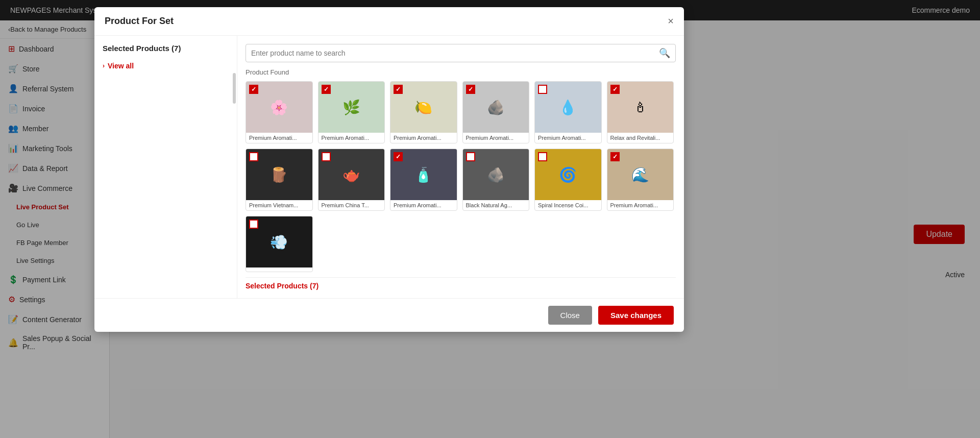  What do you see at coordinates (165, 66) in the screenshot?
I see `view-all-button: › View all` at bounding box center [165, 66].